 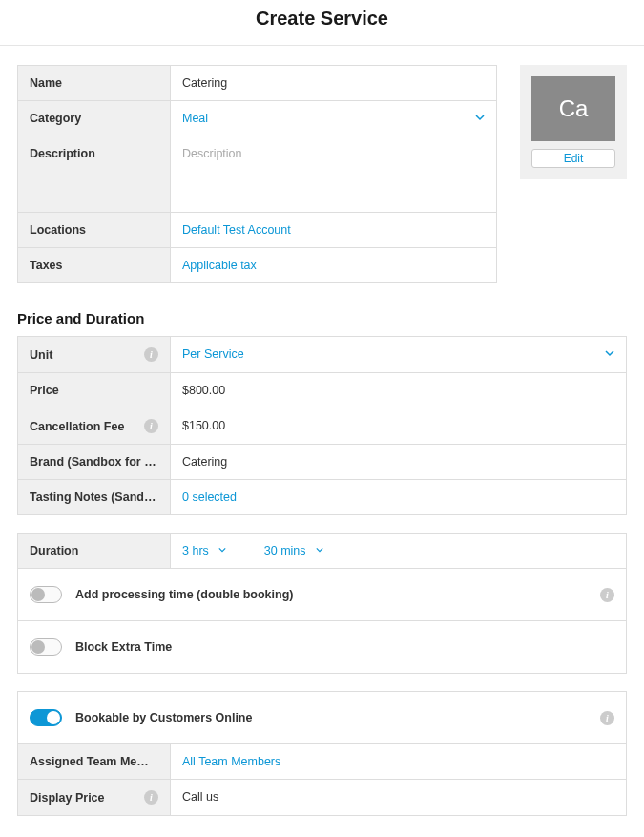 I want to click on duration-label: Duration, so click(x=94, y=552).